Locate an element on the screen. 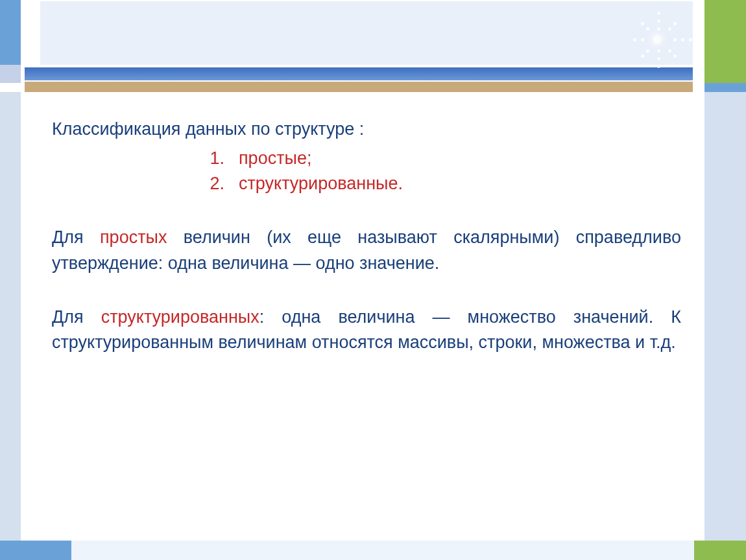 This screenshot has width=746, height=560. classification-list: 1.простые; 2.структурированные. is located at coordinates (367, 171).